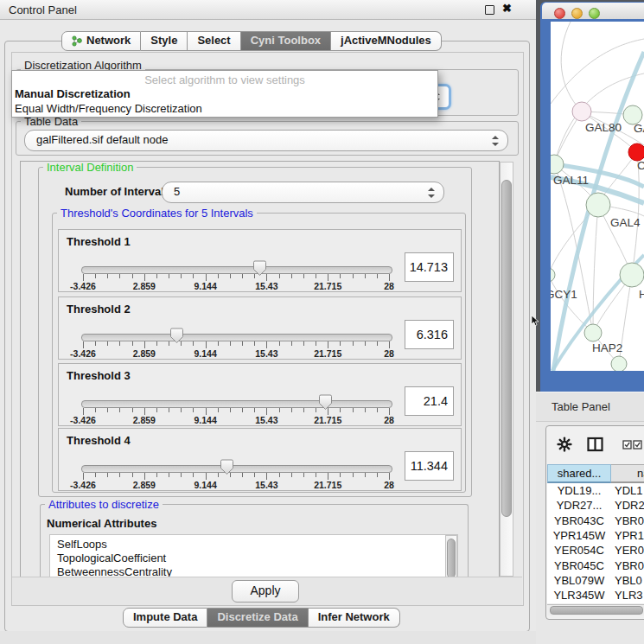 Image resolution: width=644 pixels, height=644 pixels. Describe the element at coordinates (214, 41) in the screenshot. I see `tab-select: Select` at that location.